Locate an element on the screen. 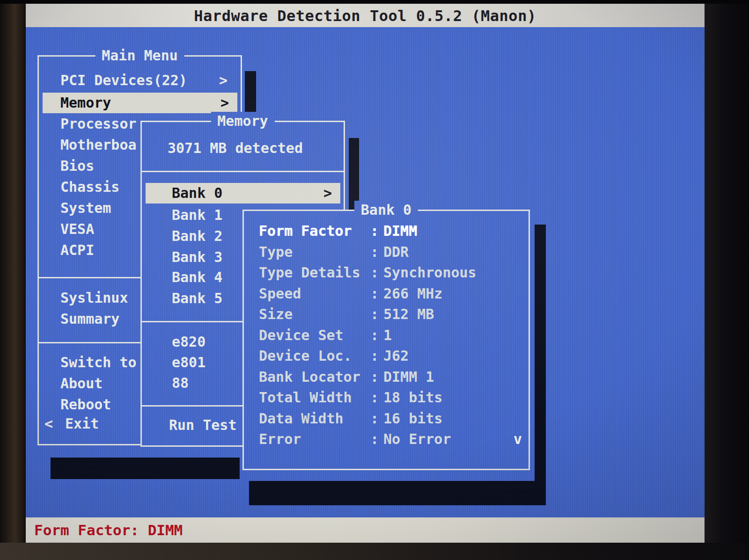 The height and width of the screenshot is (560, 749). menu-item-label: Bios is located at coordinates (77, 166).